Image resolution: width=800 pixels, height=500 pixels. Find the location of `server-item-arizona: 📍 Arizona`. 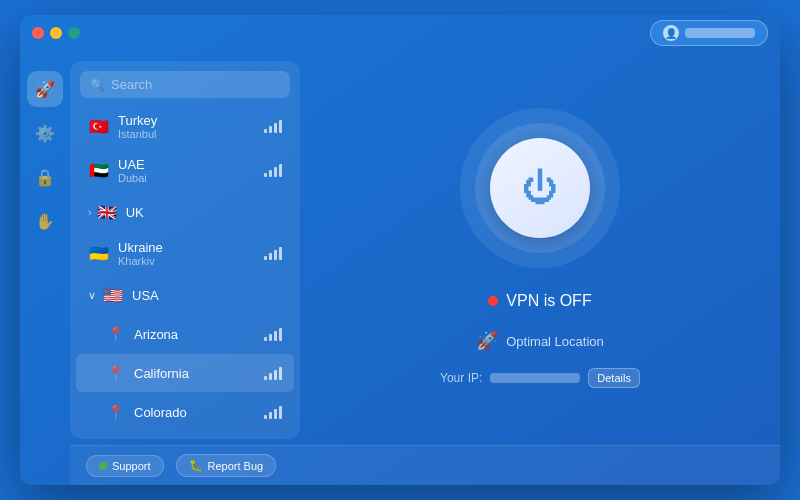

server-item-arizona: 📍 Arizona is located at coordinates (185, 334).